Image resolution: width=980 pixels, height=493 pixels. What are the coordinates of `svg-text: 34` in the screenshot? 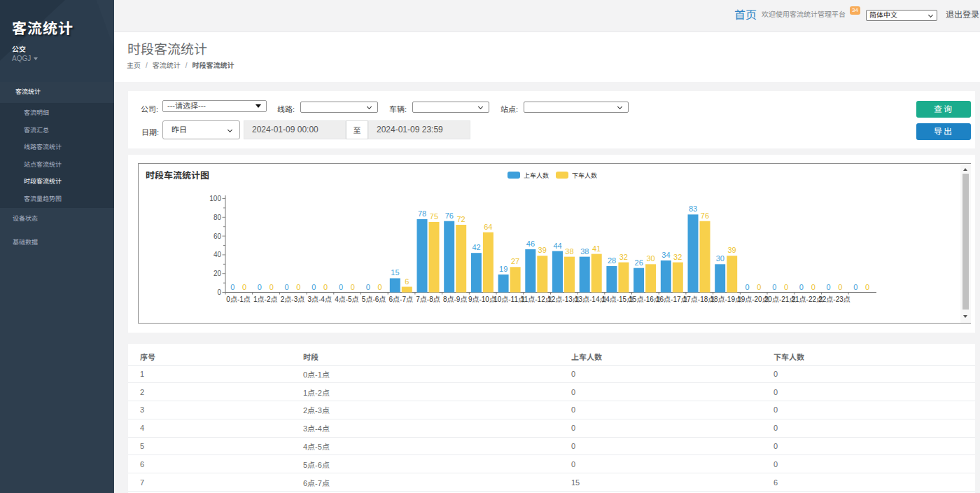 It's located at (666, 255).